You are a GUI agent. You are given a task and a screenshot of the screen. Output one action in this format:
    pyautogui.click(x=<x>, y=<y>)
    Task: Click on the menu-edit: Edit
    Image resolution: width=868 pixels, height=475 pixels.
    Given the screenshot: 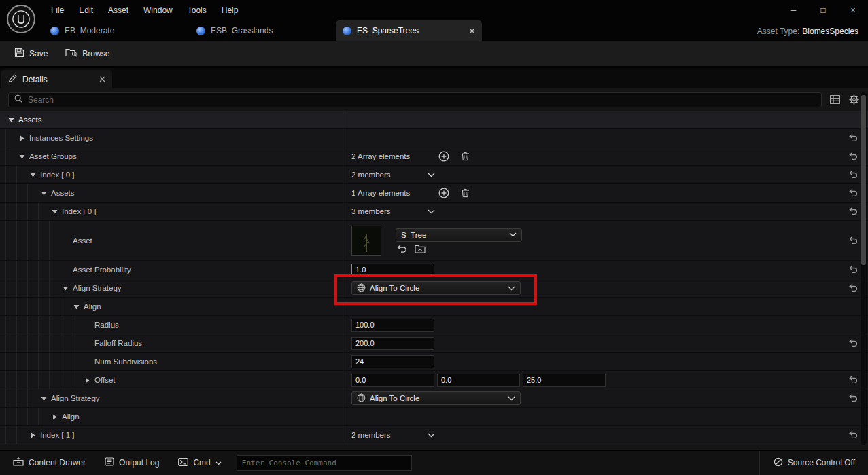 What is the action you would take?
    pyautogui.click(x=86, y=10)
    